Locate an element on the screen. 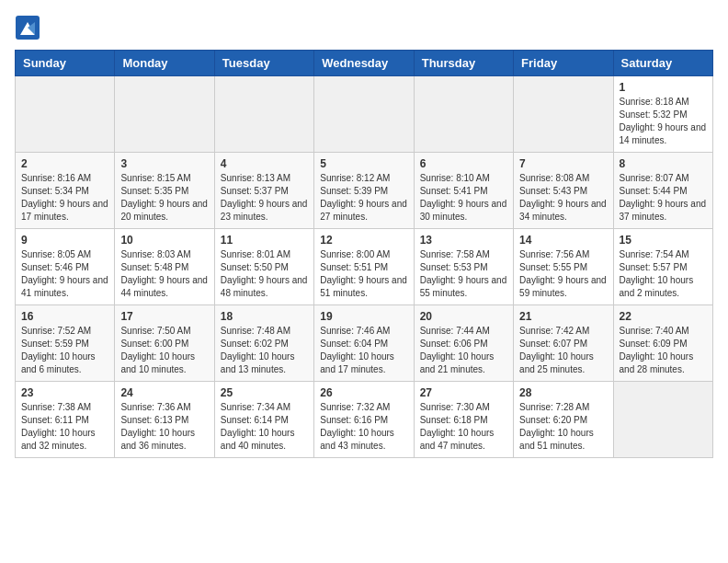 Image resolution: width=728 pixels, height=563 pixels. calendar-week-2: 2Sunrise: 8:16 AM Sunset: 5:34 PM Daylig… is located at coordinates (364, 191).